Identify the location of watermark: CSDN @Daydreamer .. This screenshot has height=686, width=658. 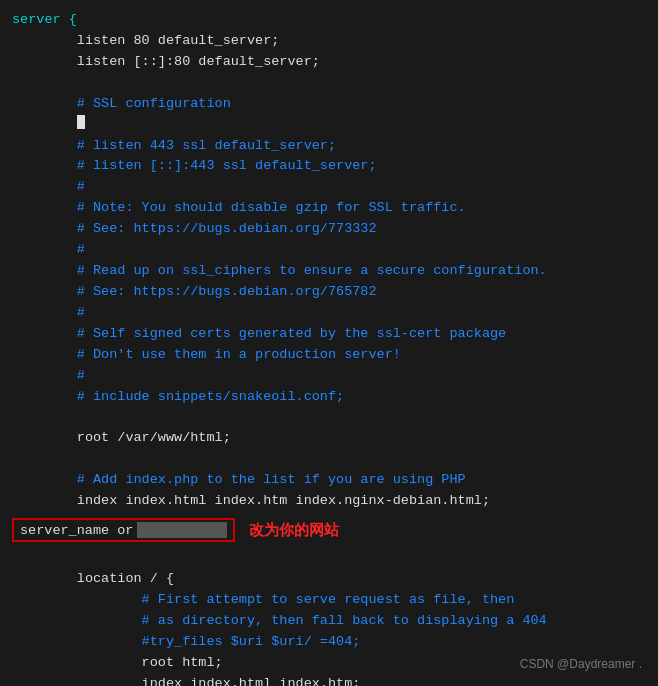
(581, 664).